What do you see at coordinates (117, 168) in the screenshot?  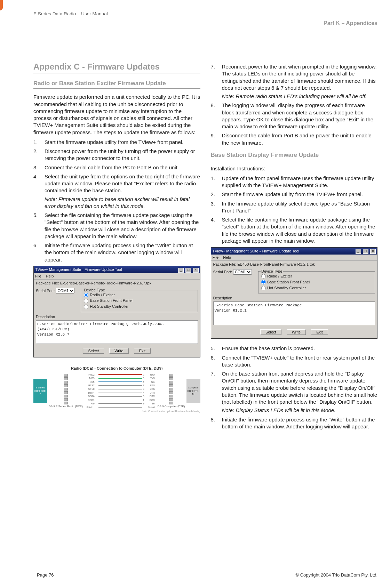 I see `list-item: 3.Connect the serial cable from the PC t…` at bounding box center [117, 168].